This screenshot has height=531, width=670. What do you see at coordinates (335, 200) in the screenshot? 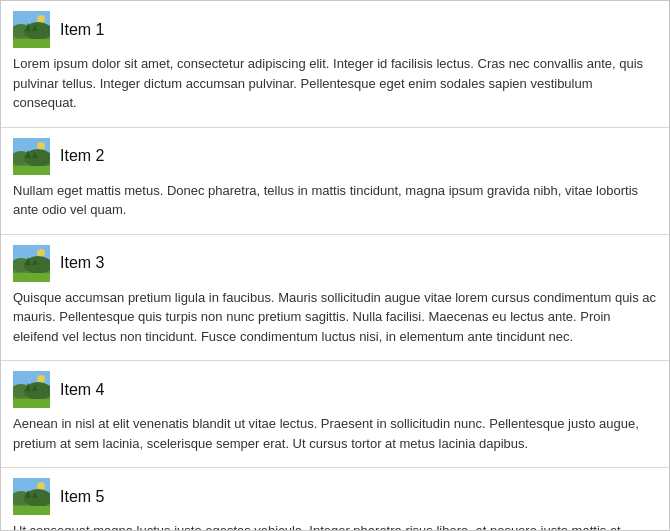
I see `item-description: Nullam eget mattis metus. Donec pharetra…` at bounding box center [335, 200].